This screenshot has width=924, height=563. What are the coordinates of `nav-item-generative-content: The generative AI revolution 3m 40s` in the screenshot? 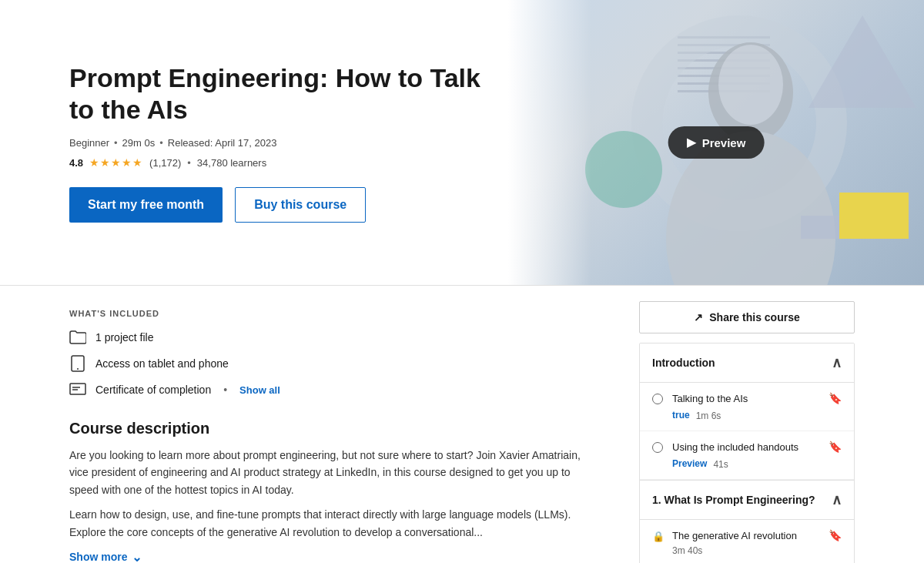 It's located at (745, 542).